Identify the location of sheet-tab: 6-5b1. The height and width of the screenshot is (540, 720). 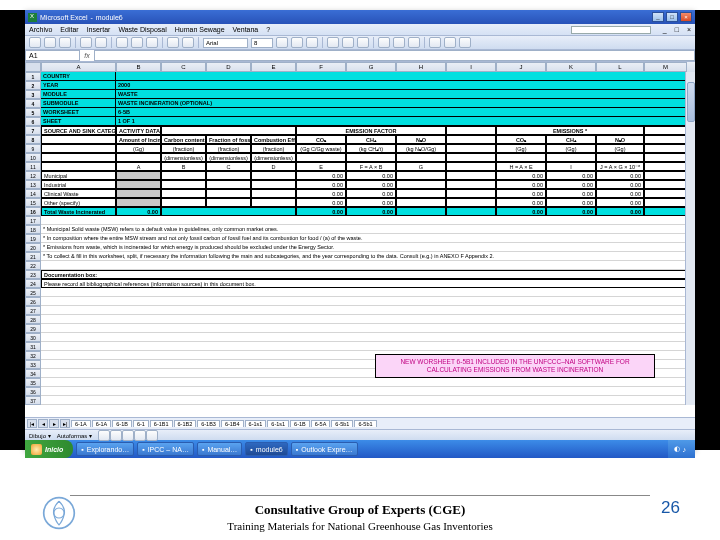
(342, 424).